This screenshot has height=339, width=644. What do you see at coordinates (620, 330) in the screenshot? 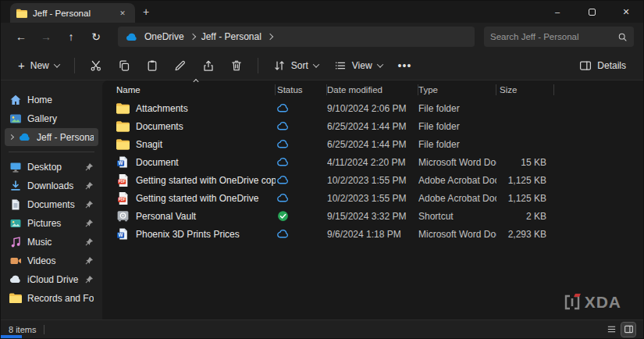
I see `view-toggles` at bounding box center [620, 330].